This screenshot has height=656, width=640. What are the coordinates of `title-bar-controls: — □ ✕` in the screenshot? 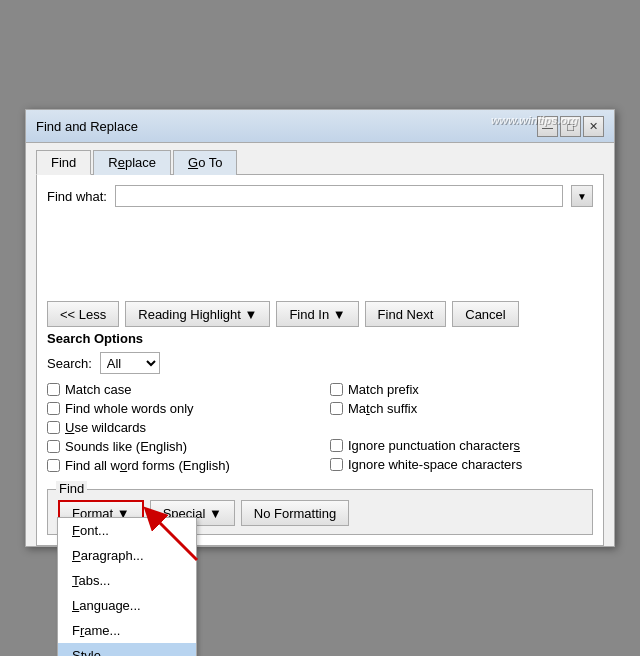 It's located at (570, 126).